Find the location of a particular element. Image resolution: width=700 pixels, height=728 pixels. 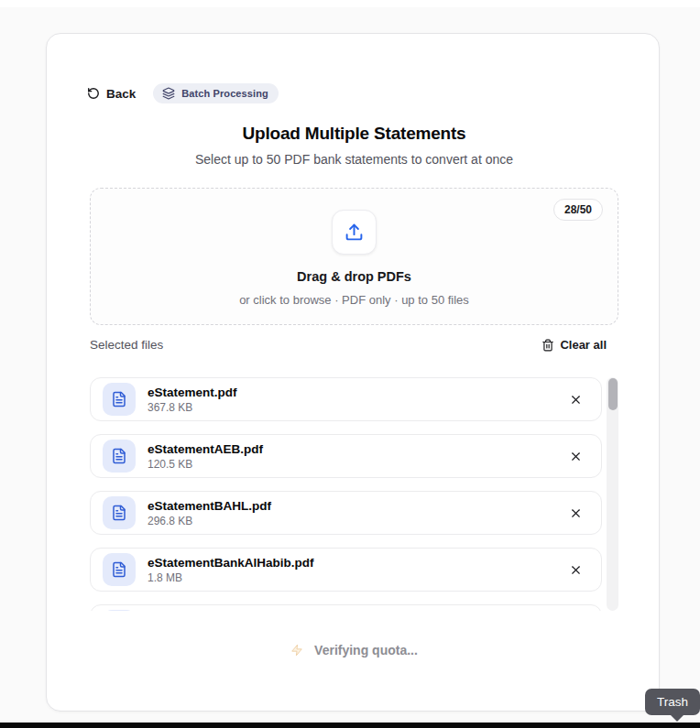

scrollbar is located at coordinates (612, 494).